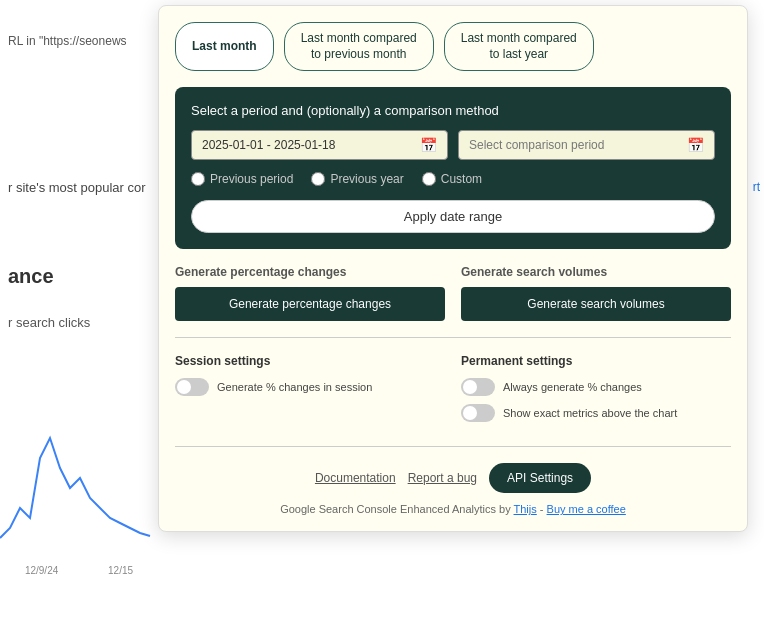 This screenshot has height=628, width=764. Describe the element at coordinates (80, 188) in the screenshot. I see `bg-body-text: r site's most popular cor` at that location.